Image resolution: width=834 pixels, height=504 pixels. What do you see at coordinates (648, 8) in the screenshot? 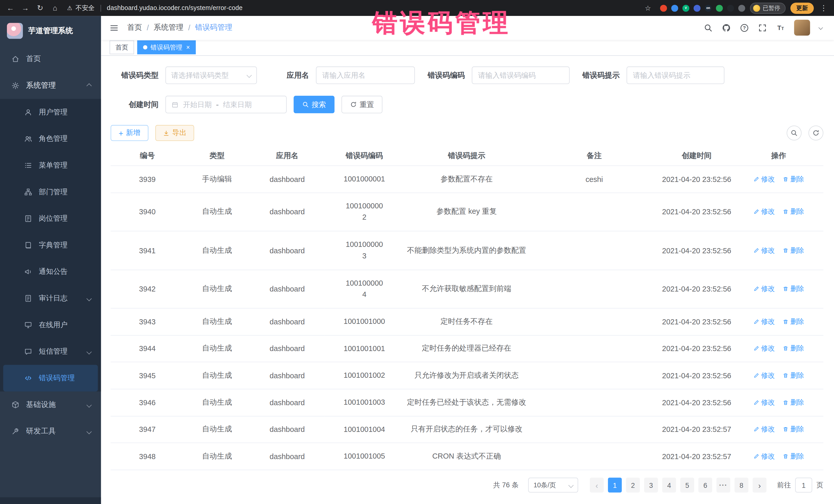
I see `bookmark-star-icon: ☆` at bounding box center [648, 8].